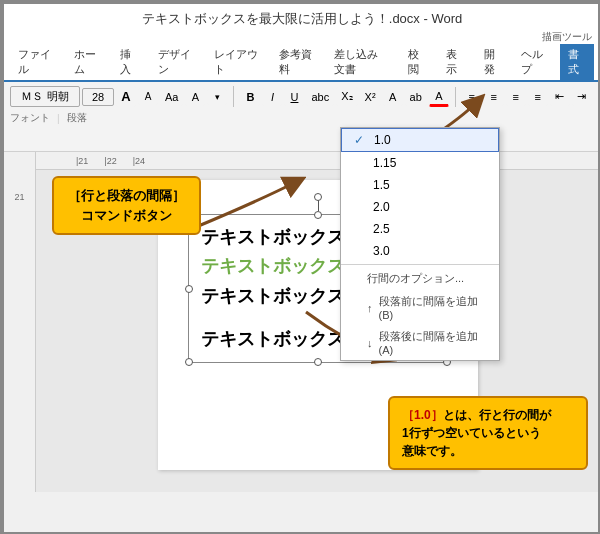 This screenshot has height=534, width=600. I want to click on callout-top-line1: ［行と段落の間隔］, so click(126, 196).